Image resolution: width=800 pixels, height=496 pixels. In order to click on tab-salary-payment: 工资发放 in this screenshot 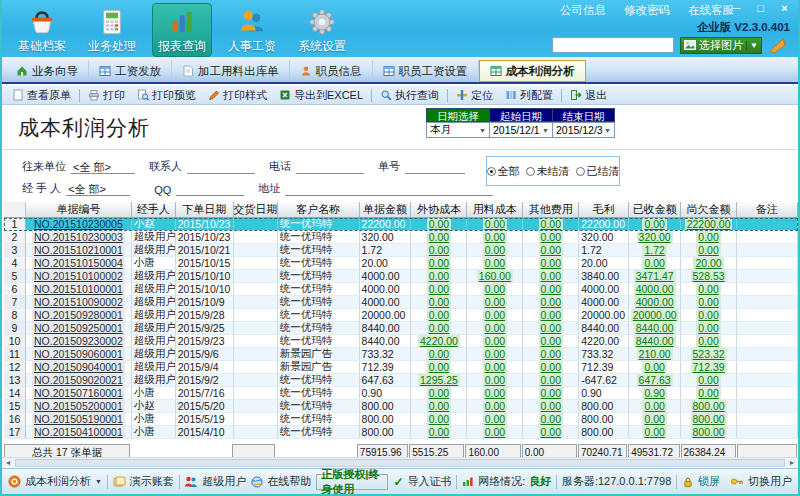, I will do `click(130, 71)`.